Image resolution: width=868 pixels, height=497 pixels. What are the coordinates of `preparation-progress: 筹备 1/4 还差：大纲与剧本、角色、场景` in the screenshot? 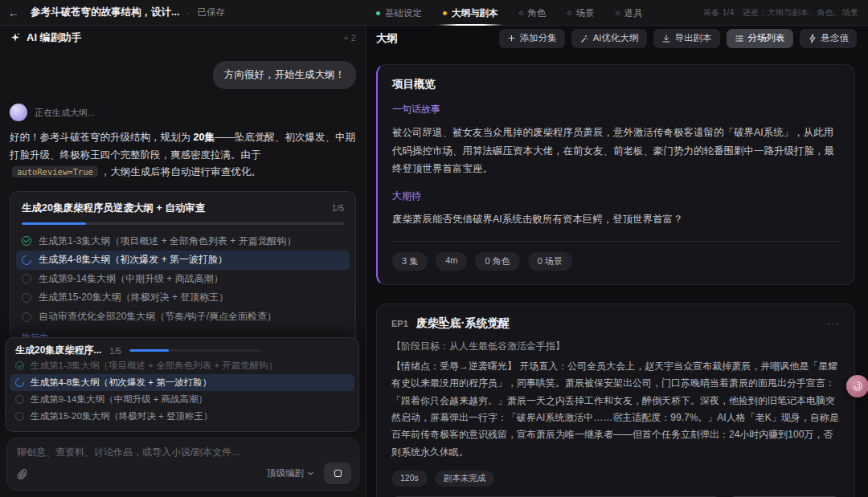 It's located at (781, 13).